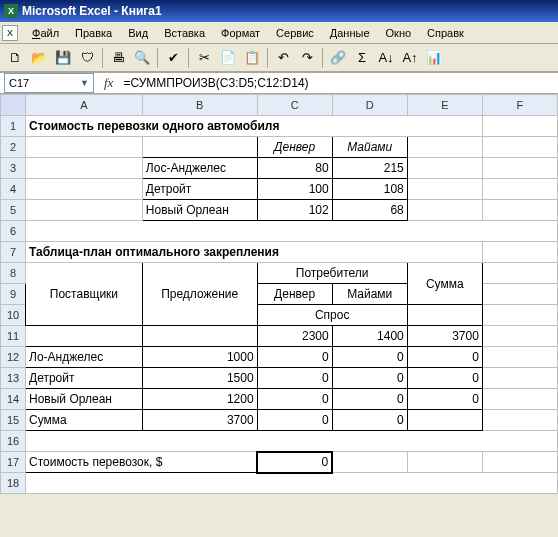 The height and width of the screenshot is (537, 558). Describe the element at coordinates (14, 400) in the screenshot. I see `row-header-14: 14` at that location.